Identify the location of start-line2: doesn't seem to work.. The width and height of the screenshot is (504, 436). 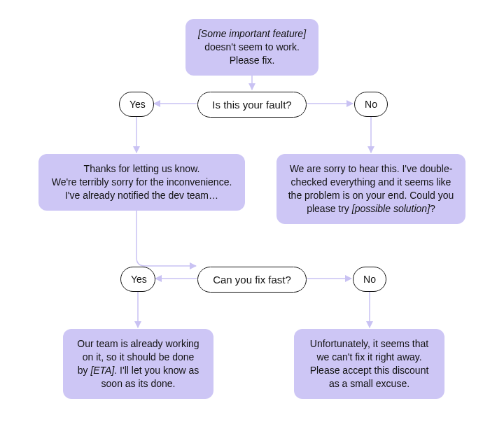
(252, 47).